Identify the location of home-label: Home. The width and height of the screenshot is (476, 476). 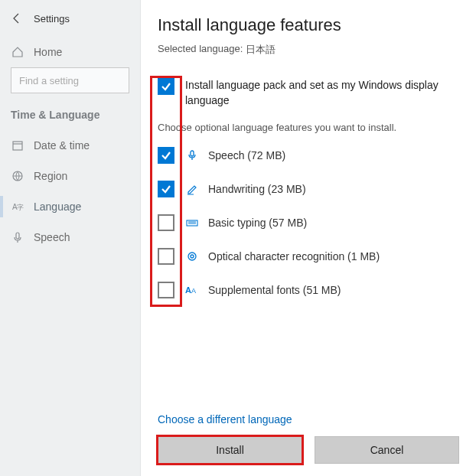
(47, 52).